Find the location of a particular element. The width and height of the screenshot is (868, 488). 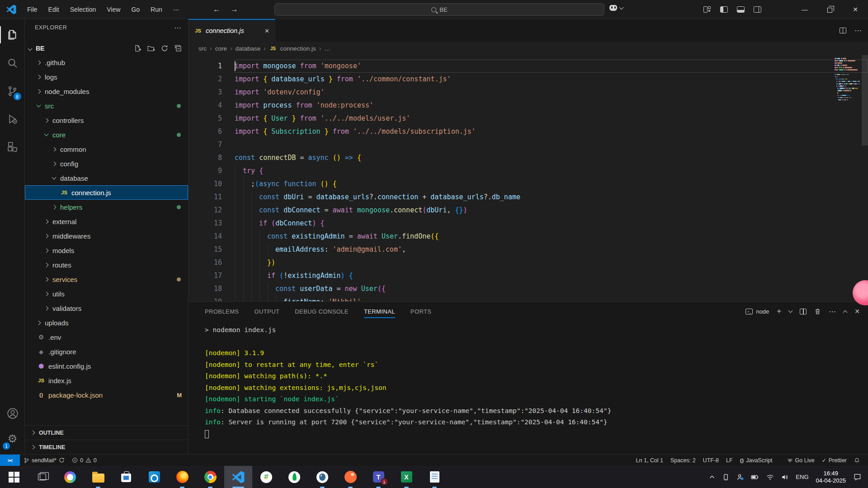

clock: 16:49 04-04-2025 is located at coordinates (831, 477).